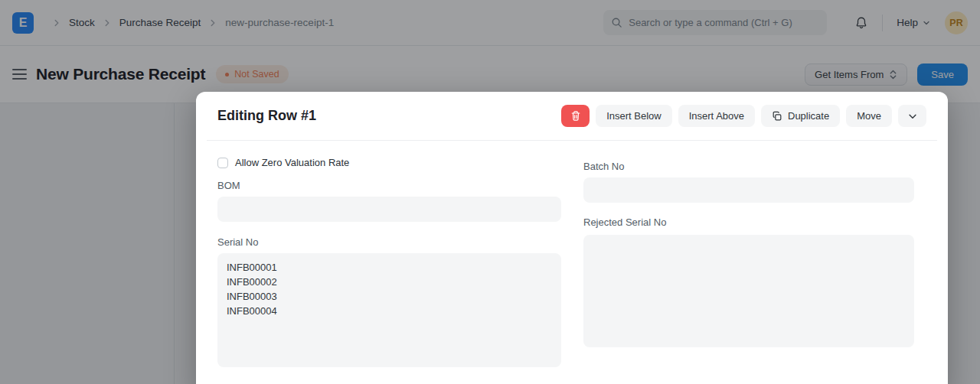 Image resolution: width=980 pixels, height=384 pixels. Describe the element at coordinates (913, 116) in the screenshot. I see `collapse-row-button` at that location.